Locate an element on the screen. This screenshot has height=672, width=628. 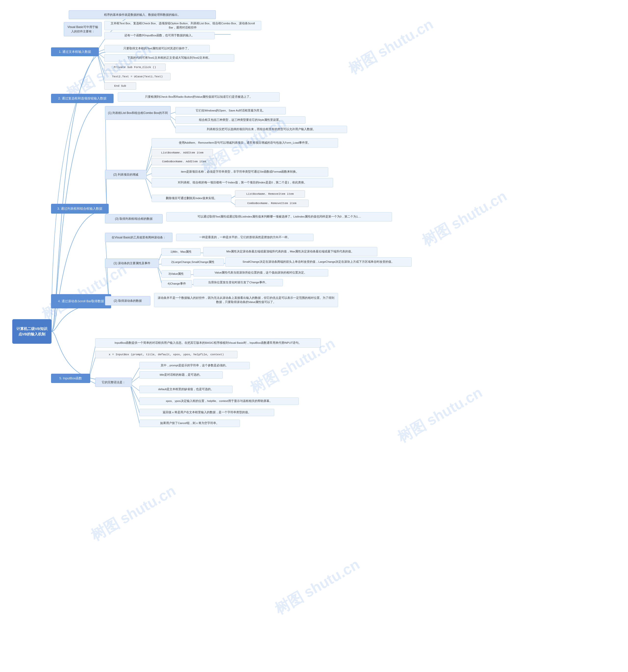
s4-1b-t-label: 2)LargeChange,SmallChange属性 is located at coordinates (193, 262).